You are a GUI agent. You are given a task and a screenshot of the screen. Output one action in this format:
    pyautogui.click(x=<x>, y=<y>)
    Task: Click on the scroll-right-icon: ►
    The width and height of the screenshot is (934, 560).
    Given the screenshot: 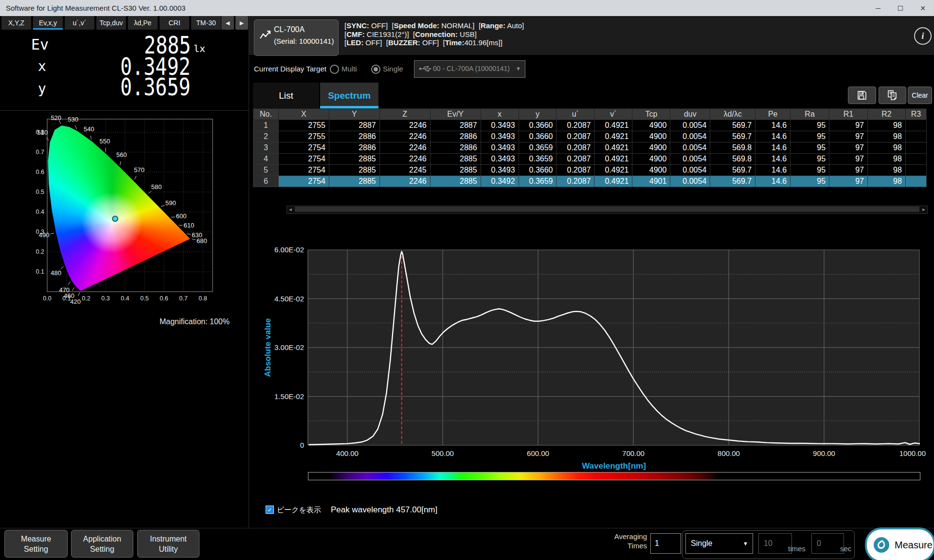 What is the action you would take?
    pyautogui.click(x=924, y=209)
    